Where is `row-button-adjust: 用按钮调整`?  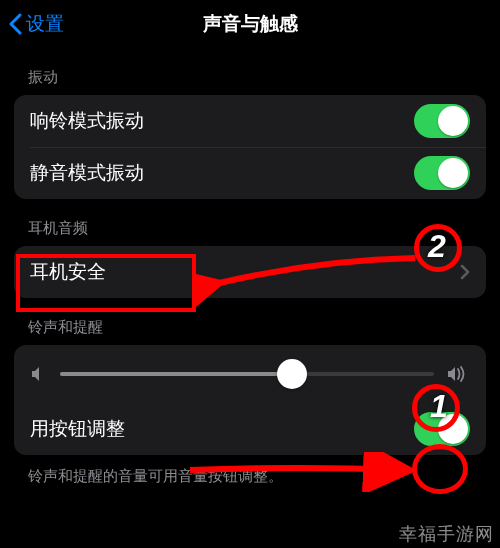 row-button-adjust: 用按钮调整 is located at coordinates (250, 429).